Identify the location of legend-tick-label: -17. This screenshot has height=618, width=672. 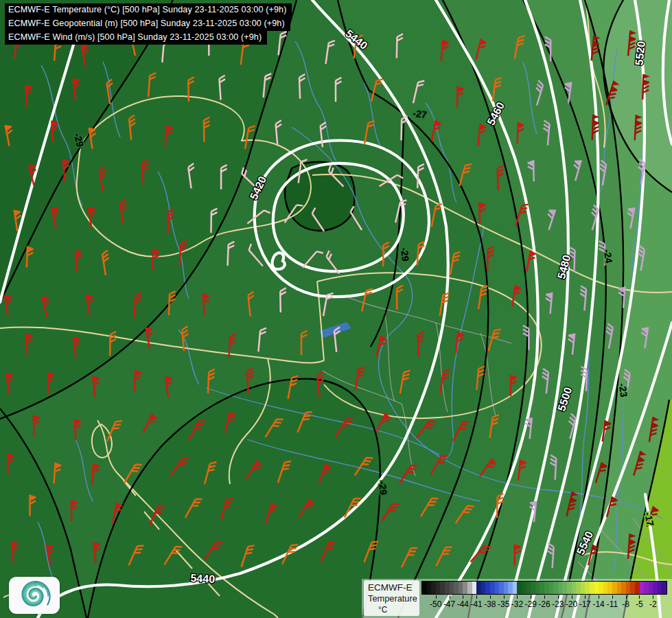
(585, 604).